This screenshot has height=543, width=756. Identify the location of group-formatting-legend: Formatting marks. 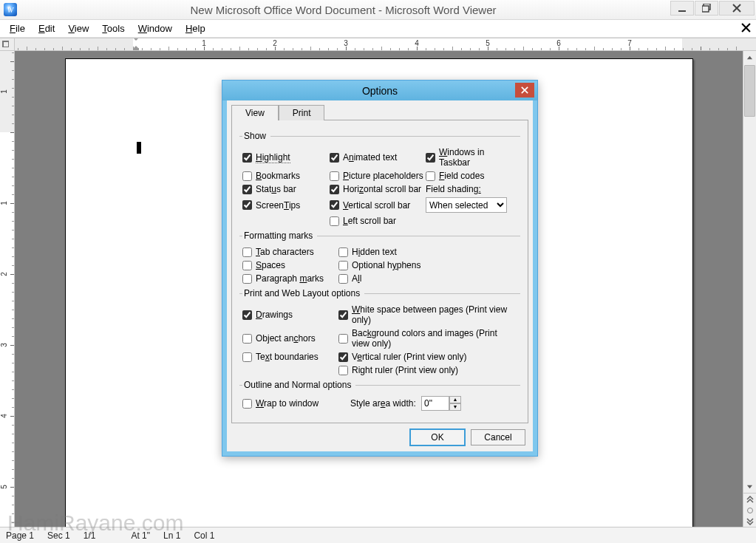
(279, 236).